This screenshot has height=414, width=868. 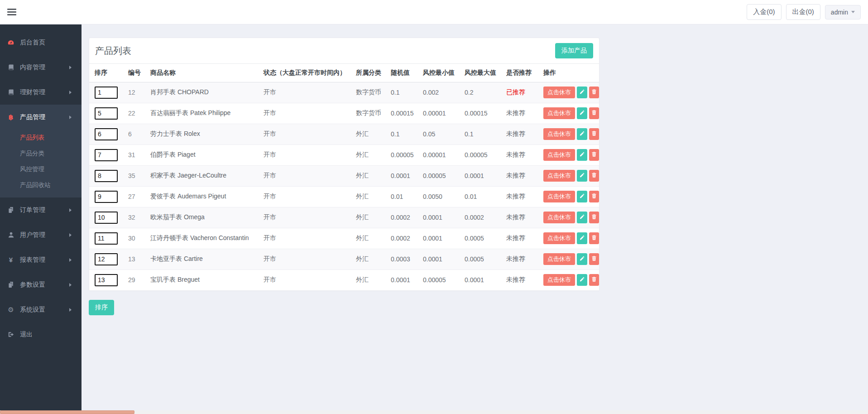 What do you see at coordinates (41, 117) in the screenshot?
I see `sidebar-item-产品管理: ฿产品管理` at bounding box center [41, 117].